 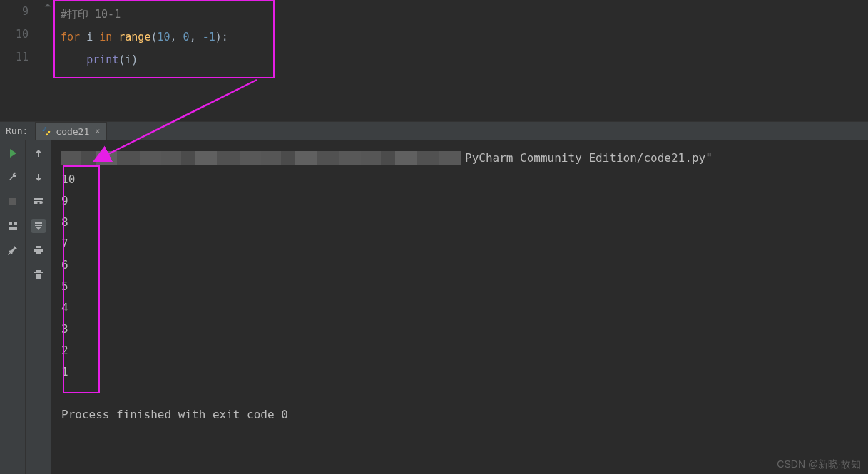 I want to click on output-line: 9, so click(x=459, y=201).